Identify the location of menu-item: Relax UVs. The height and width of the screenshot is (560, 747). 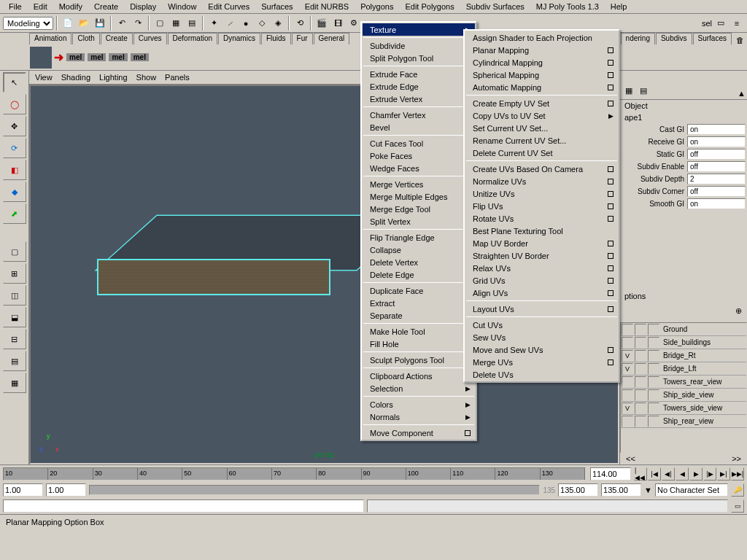
(541, 268).